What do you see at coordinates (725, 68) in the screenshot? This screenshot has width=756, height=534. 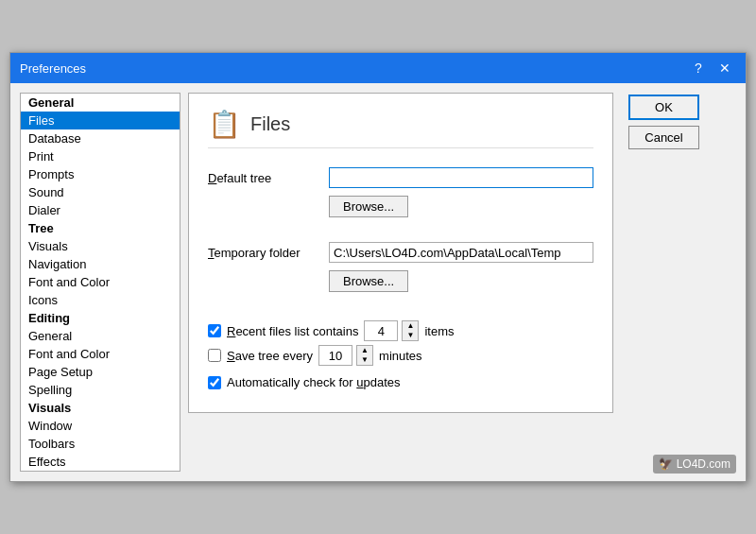 I see `close-button: ✕` at bounding box center [725, 68].